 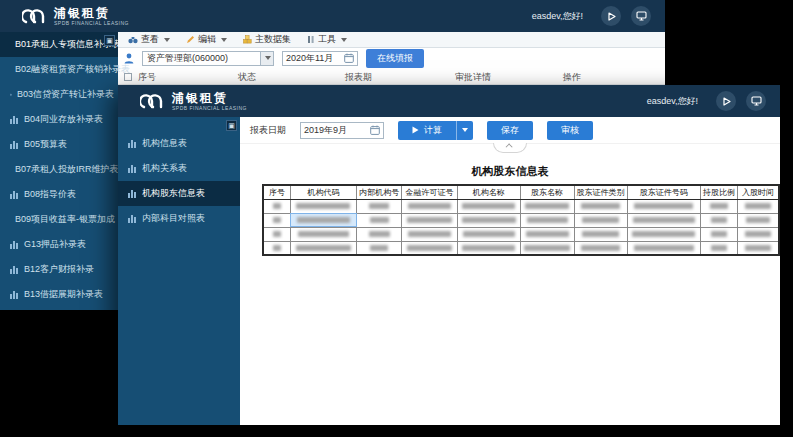 I want to click on period-value: 2020年11月, so click(x=310, y=58).